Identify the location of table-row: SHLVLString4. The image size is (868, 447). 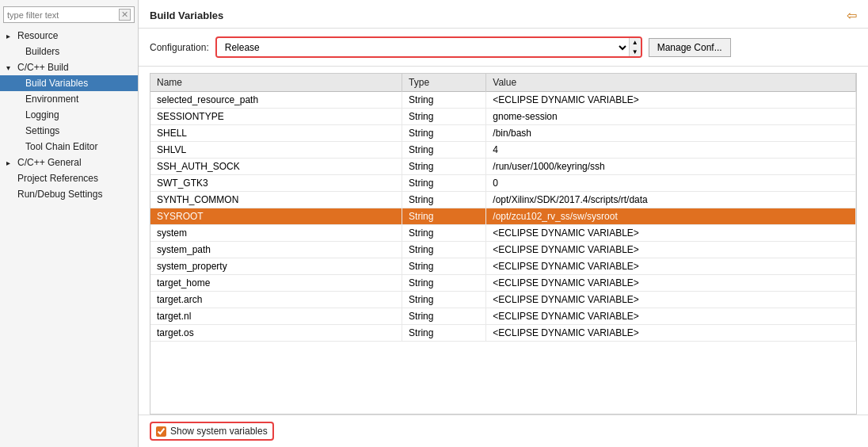
(504, 151).